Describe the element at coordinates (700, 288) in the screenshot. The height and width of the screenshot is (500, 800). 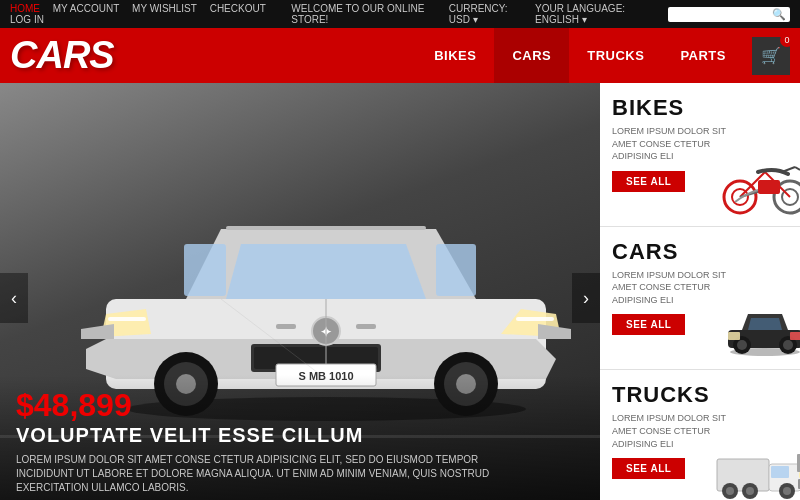
I see `sidebar-cars-desc: LOREM IPSUM DOLOR SITAMET CONSE CTETURAD…` at that location.